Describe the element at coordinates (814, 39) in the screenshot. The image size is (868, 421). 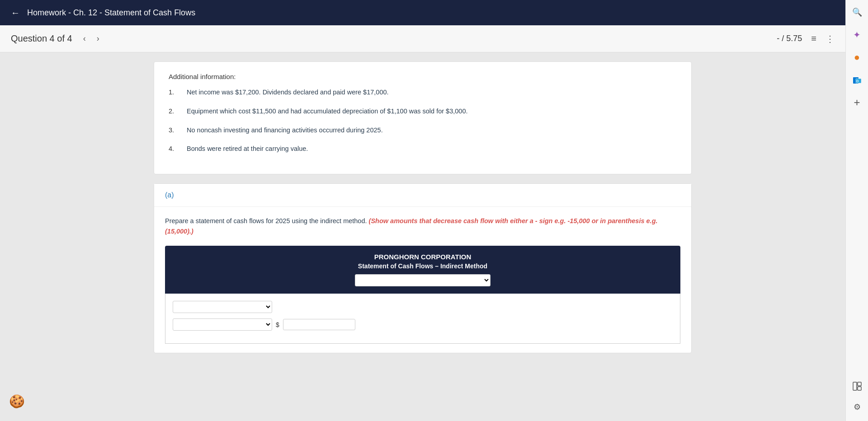
I see `list-icon: ≡` at that location.